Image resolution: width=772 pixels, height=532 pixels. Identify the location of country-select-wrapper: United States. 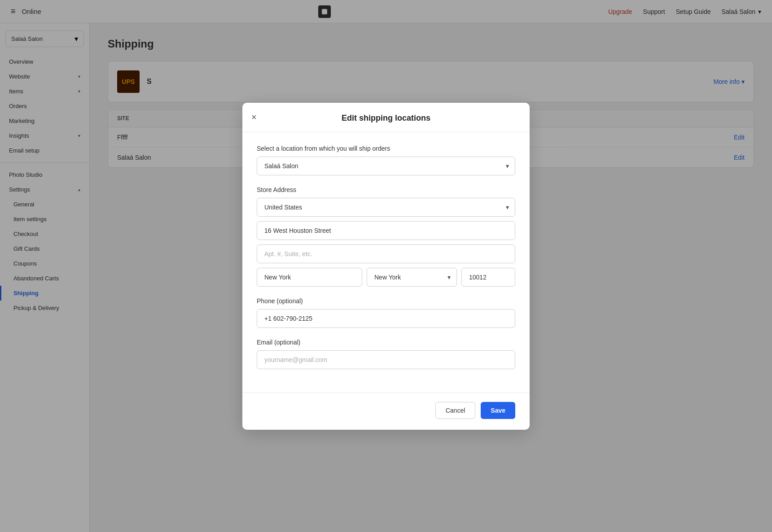
(386, 207).